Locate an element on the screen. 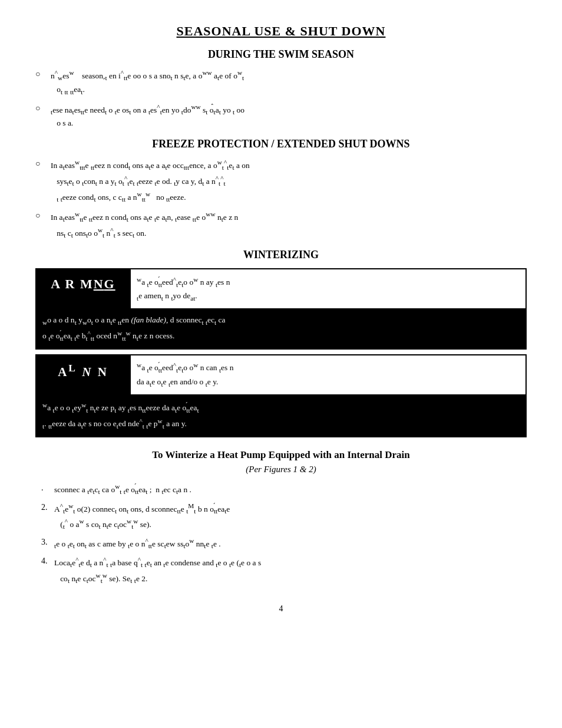 This screenshot has height=728, width=562. freeze-bullet-text-1: In ateaswttte tteez n condt ons ate a at… is located at coordinates (289, 181).